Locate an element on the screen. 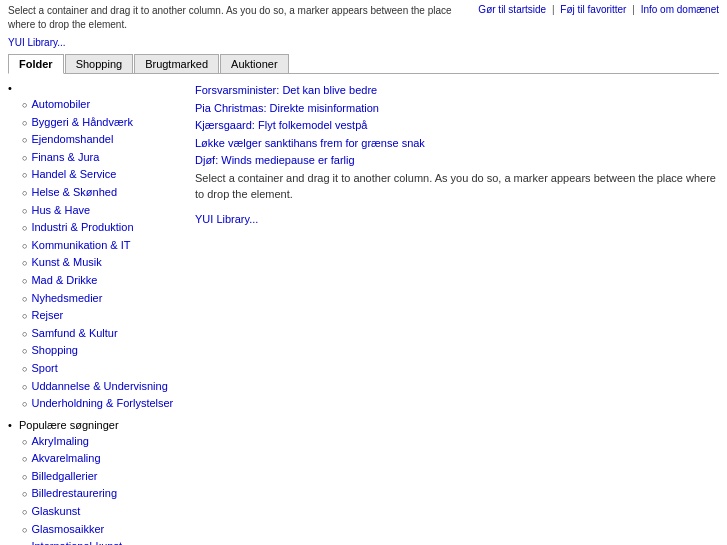 The width and height of the screenshot is (727, 545). popular-link: Billedgallerier is located at coordinates (64, 476).